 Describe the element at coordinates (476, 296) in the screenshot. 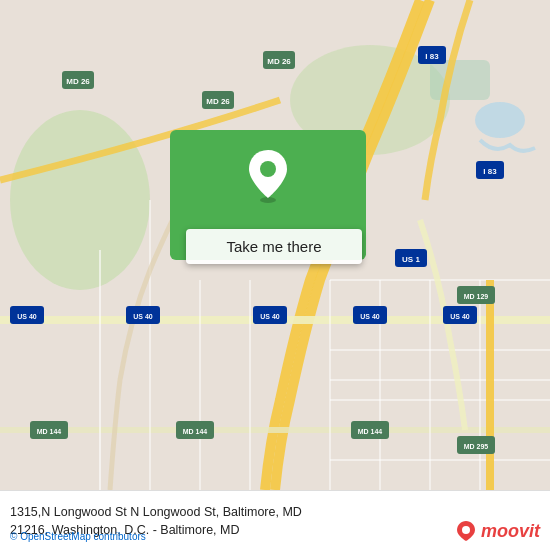

I see `svg-text: MD 129` at that location.